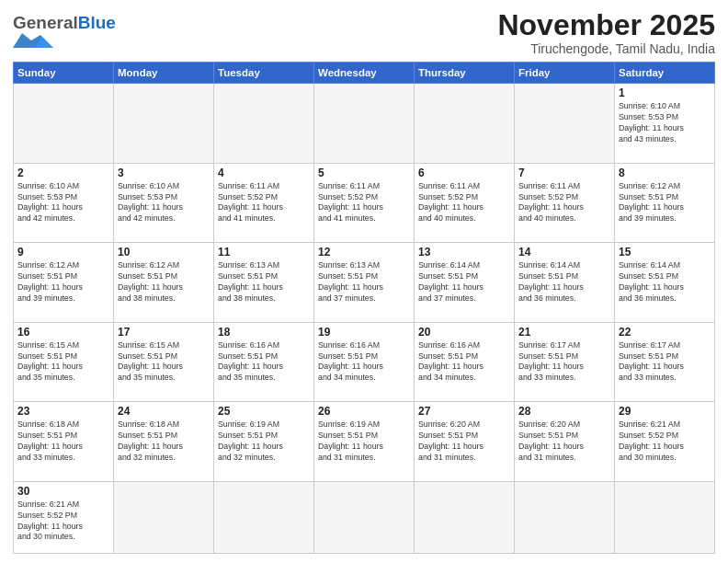 This screenshot has width=728, height=563. I want to click on day-number: 21, so click(564, 332).